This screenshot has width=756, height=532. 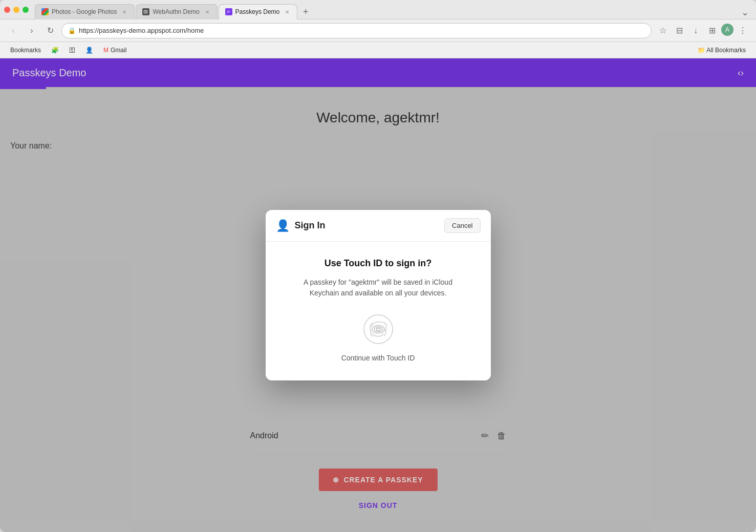 What do you see at coordinates (106, 50) in the screenshot?
I see `gmail-icon: M` at bounding box center [106, 50].